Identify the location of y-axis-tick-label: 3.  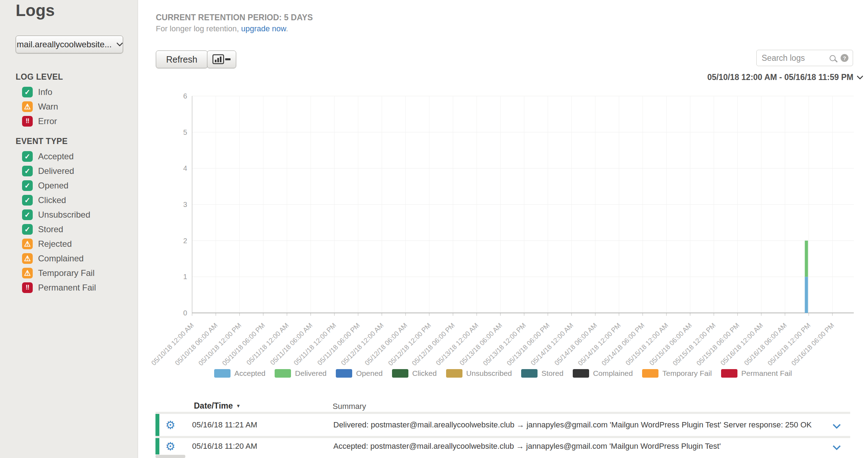
(185, 204).